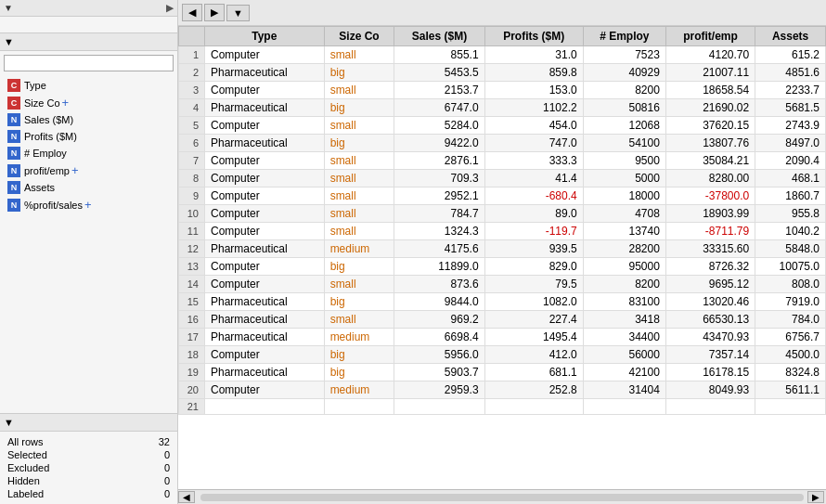 Image resolution: width=826 pixels, height=504 pixels. I want to click on table-row: 18Computerbig5956.0412.0560007357.144500…, so click(503, 355).